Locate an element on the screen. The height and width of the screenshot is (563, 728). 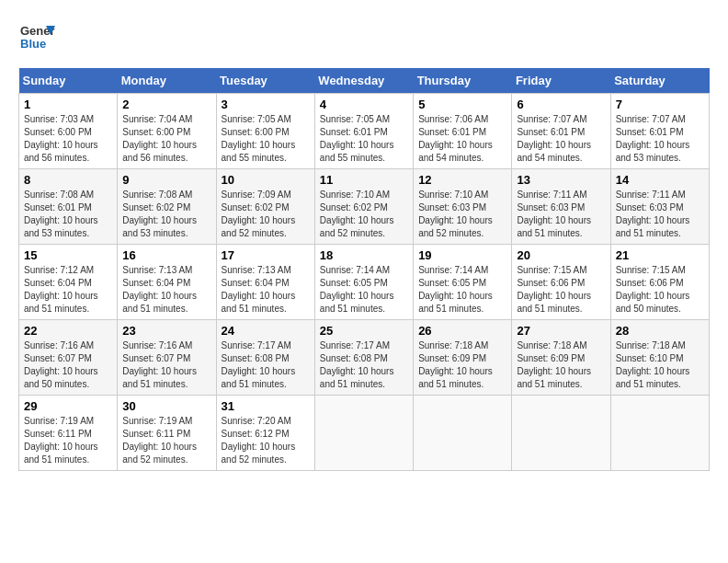
calendar-cell: 12 Sunrise: 7:10 AMSunset: 6:03 PMDaylig… is located at coordinates (463, 207).